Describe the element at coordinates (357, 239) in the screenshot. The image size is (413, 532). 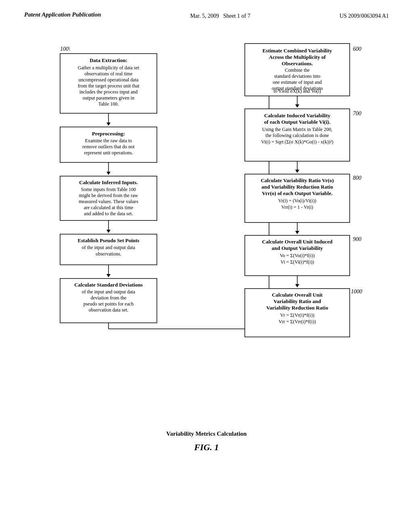
I see `svg-text: 900` at that location.